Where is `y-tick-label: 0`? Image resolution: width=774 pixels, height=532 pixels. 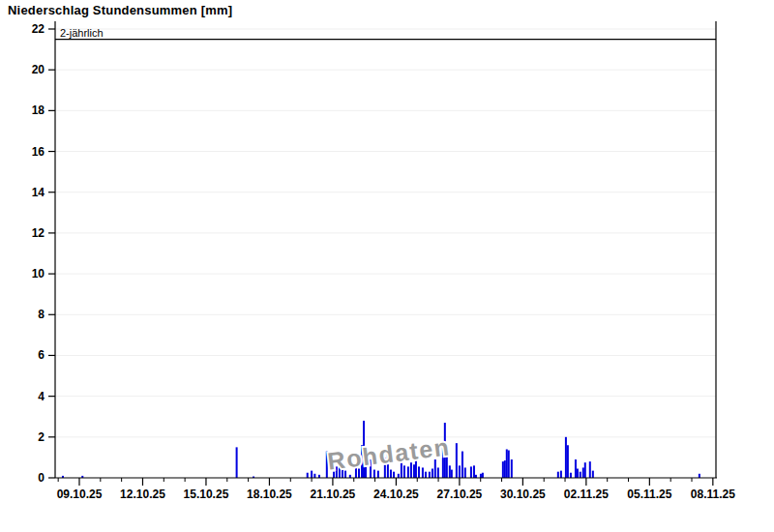
y-tick-label: 0 is located at coordinates (41, 478).